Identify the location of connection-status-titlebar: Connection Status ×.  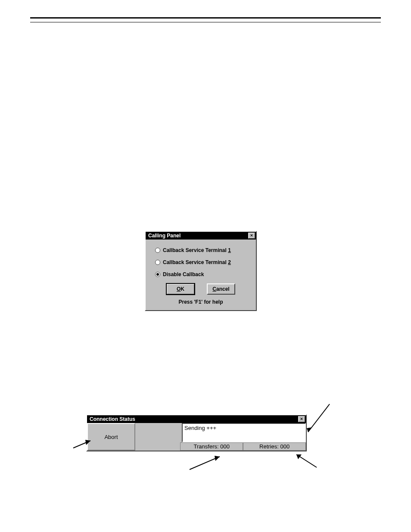
(196, 419).